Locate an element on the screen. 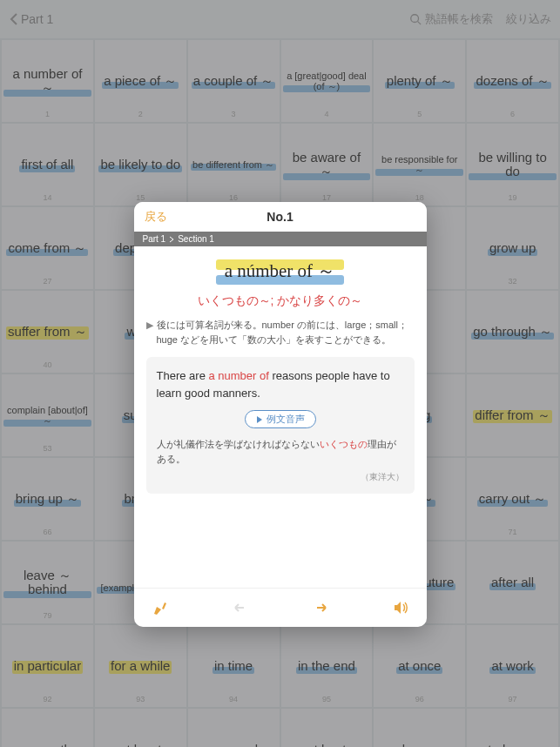 The height and width of the screenshot is (747, 560). speaker-icon is located at coordinates (401, 608).